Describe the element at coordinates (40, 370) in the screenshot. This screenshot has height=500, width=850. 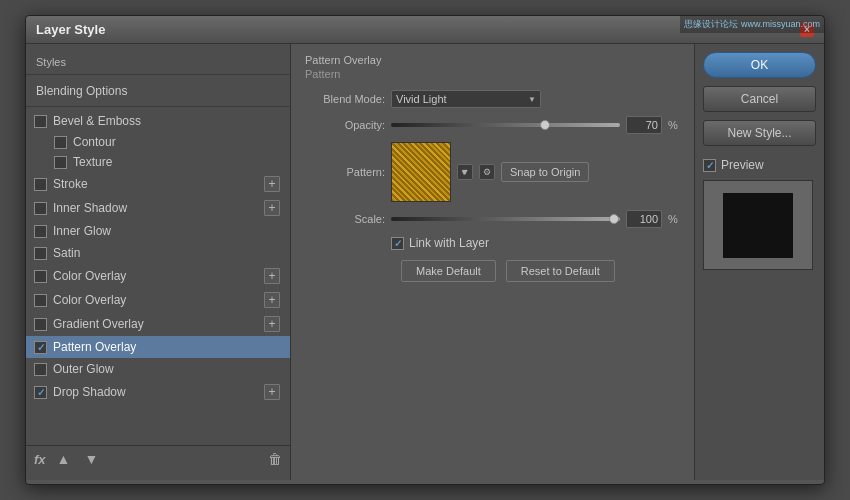
I see `outer-glow-checkbox` at that location.